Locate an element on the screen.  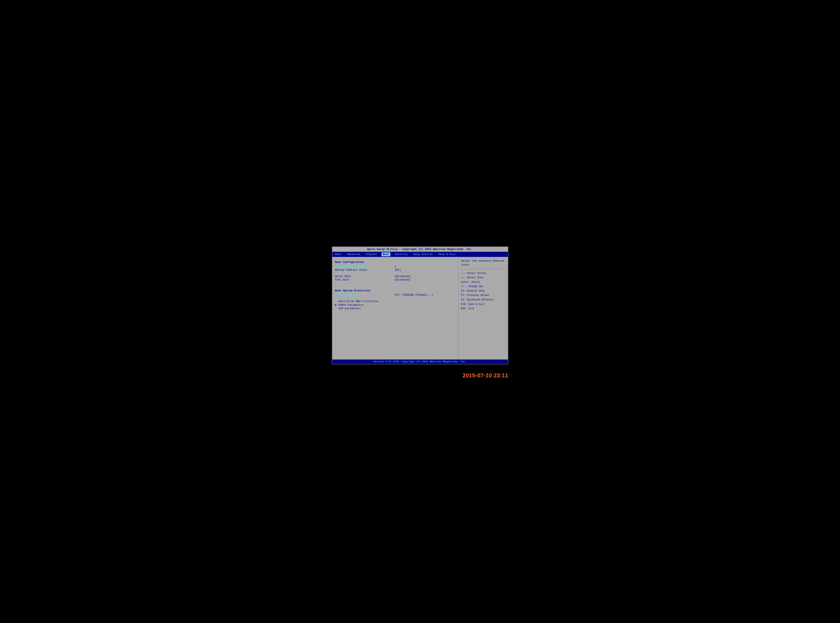
bios-nav: MainAdvancedChipsetBootSecurityEasy Cont… is located at coordinates (420, 254).